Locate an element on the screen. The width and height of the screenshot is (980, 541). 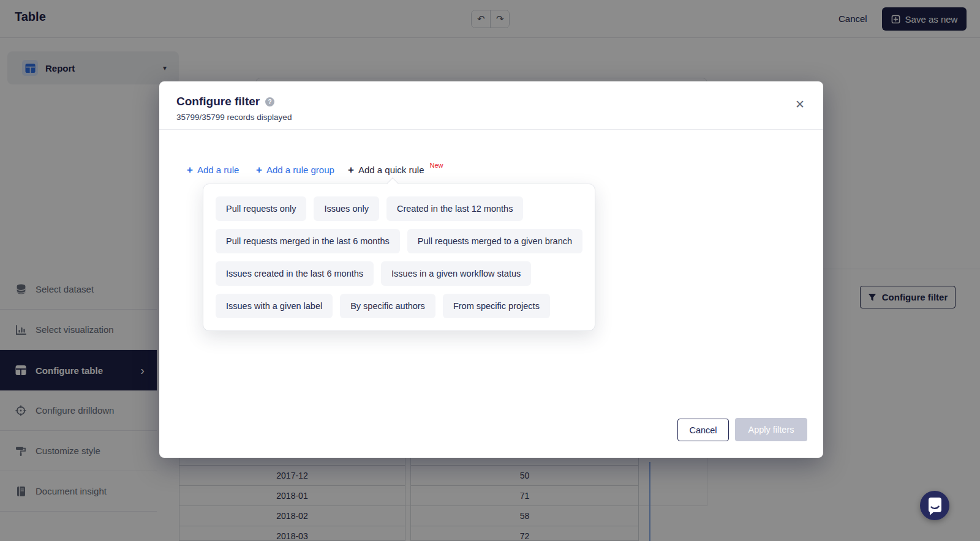
quick-rule-chip: Pull requests merged in the last 6 month… is located at coordinates (307, 241).